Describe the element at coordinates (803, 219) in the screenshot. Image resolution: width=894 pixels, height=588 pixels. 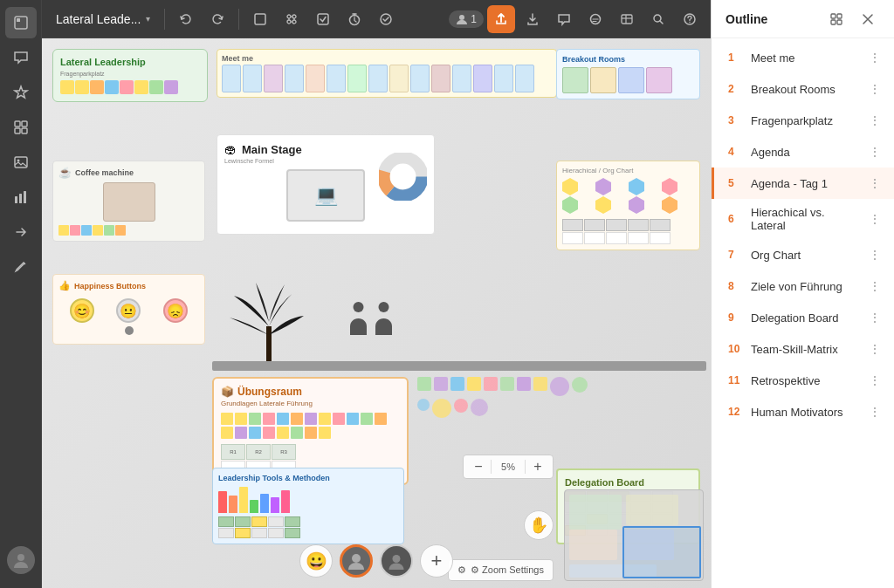
I see `outline-item-6: 6 Hierachical vs. Lateral ⋮` at that location.